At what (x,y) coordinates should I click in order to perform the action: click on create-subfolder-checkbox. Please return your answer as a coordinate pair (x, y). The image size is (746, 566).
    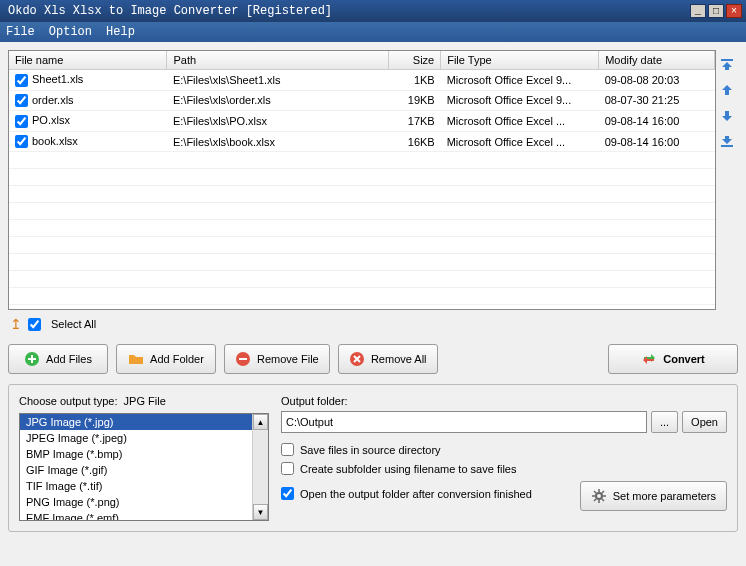
    Looking at the image, I should click on (288, 468).